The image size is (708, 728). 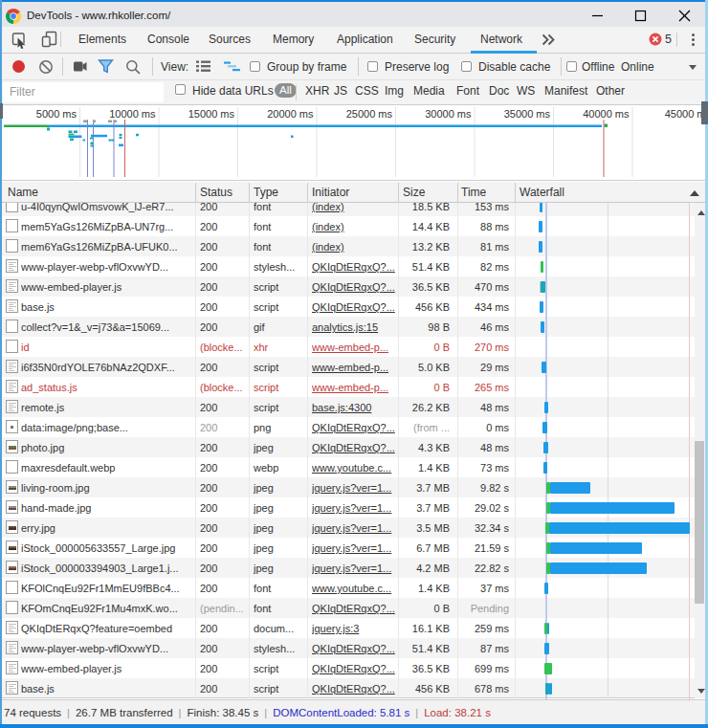 What do you see at coordinates (448, 114) in the screenshot?
I see `svg-text: 30000 ms` at bounding box center [448, 114].